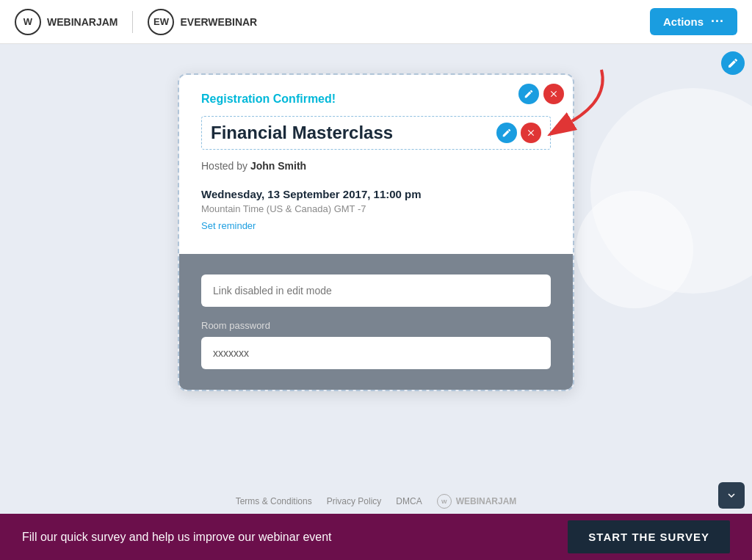 This screenshot has height=560, width=752. What do you see at coordinates (82, 22) in the screenshot?
I see `webinarjam-logo-text: WEBINARJAM` at bounding box center [82, 22].